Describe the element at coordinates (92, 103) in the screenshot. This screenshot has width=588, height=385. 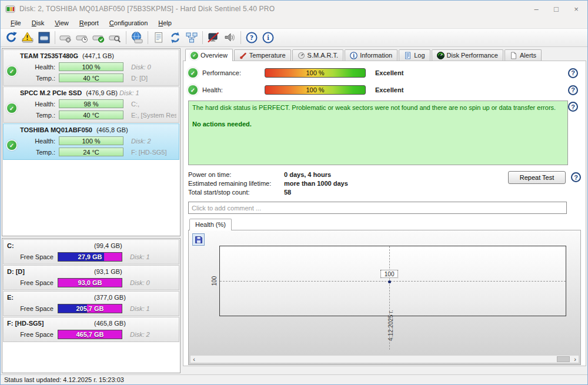
I see `health-row: Health: 98 % C:,` at that location.